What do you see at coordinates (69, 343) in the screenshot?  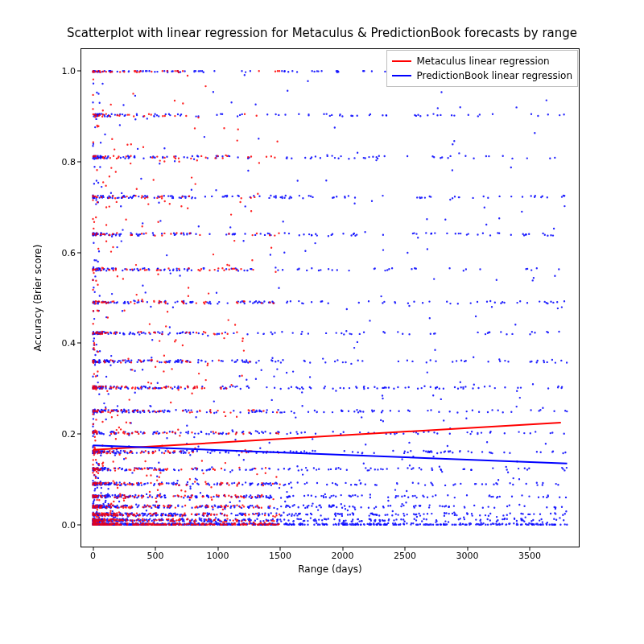 I see `y-tick-label: 0.4` at bounding box center [69, 343].